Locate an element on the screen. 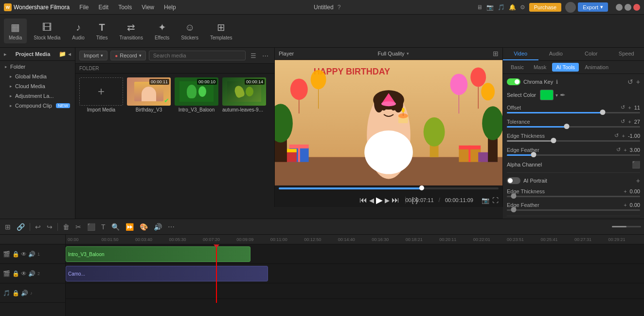 Image resolution: width=644 pixels, height=316 pixels. tab-color: Color is located at coordinates (591, 54).